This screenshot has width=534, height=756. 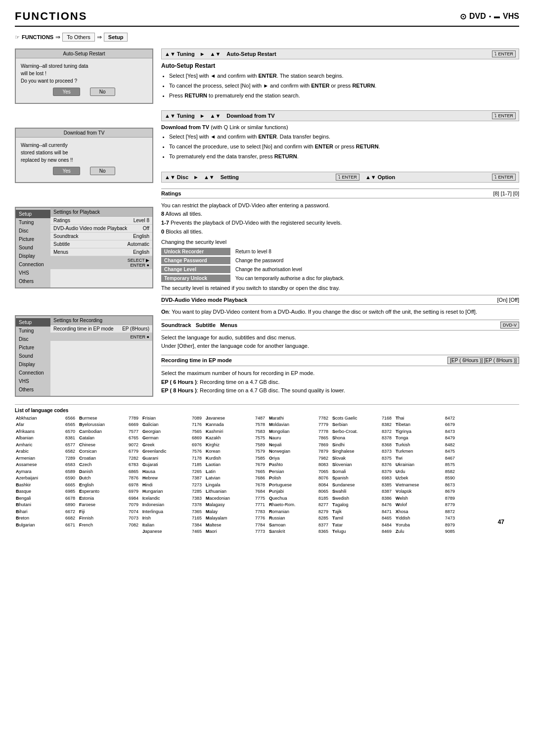 I want to click on nav-tuning-label: ▲▼ Tuning, so click(x=180, y=54).